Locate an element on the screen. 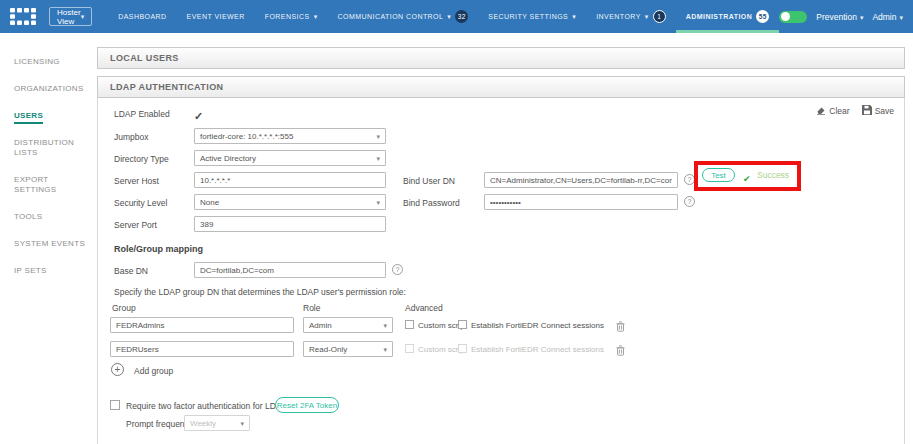 Image resolution: width=913 pixels, height=444 pixels. user-menu: Admin is located at coordinates (888, 17).